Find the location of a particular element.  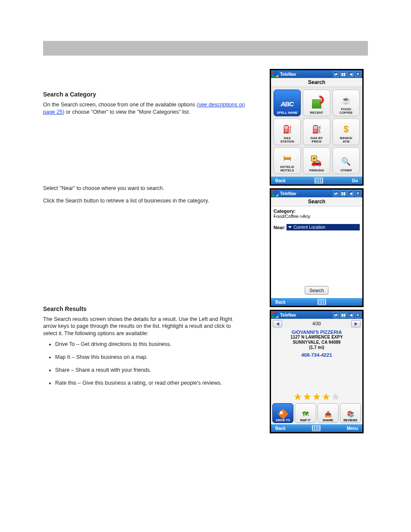

text-run: On the Search screen, choose from one of… is located at coordinates (120, 105).